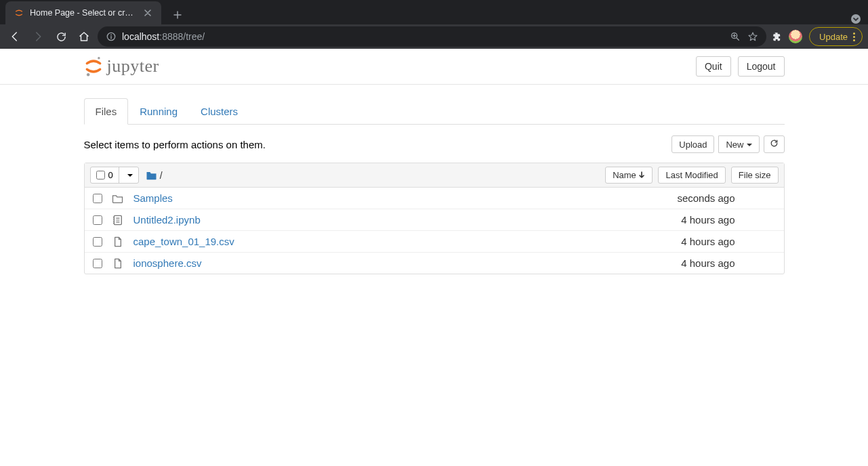 The height and width of the screenshot is (466, 868). I want to click on update-button: Update, so click(836, 37).